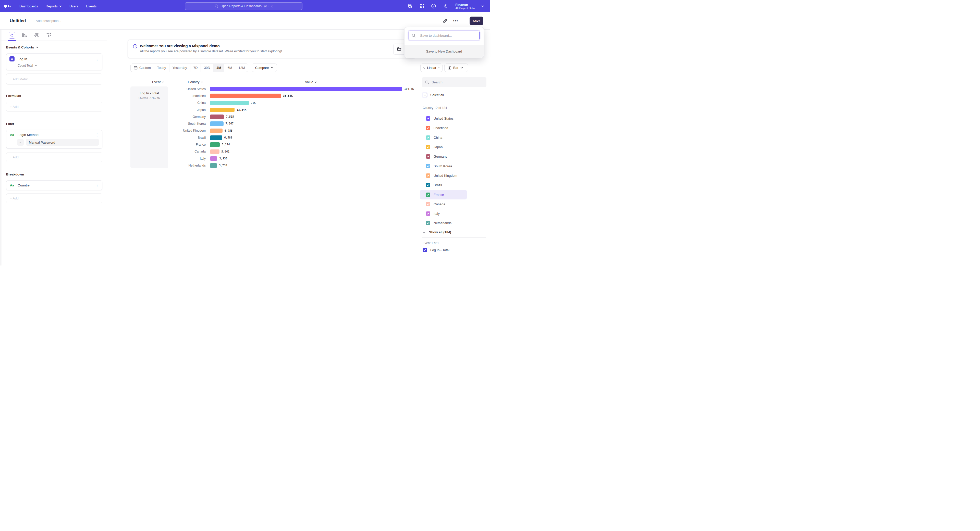 The width and height of the screenshot is (980, 531). What do you see at coordinates (450, 176) in the screenshot?
I see `country-item-united-kingdom: United Kingdom` at bounding box center [450, 176].